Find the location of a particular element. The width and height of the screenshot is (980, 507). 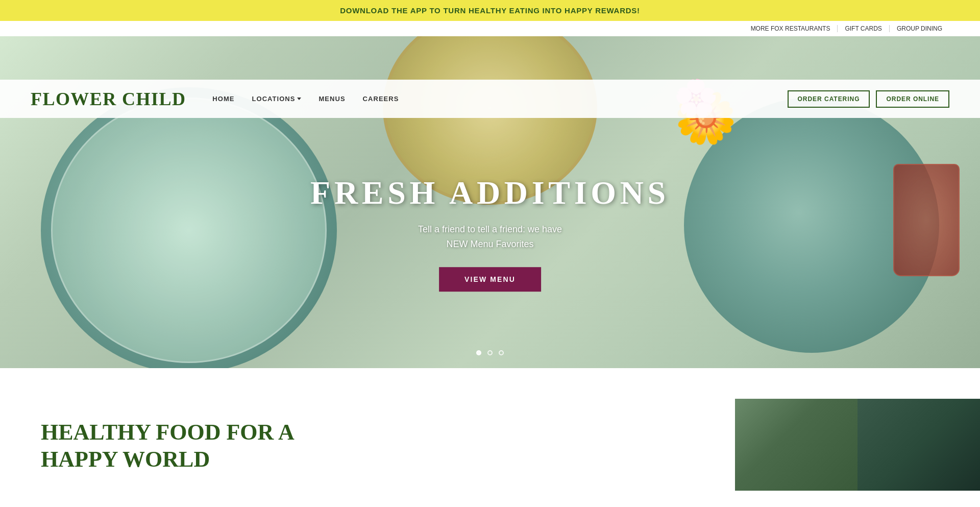

carousel-dots is located at coordinates (490, 353).